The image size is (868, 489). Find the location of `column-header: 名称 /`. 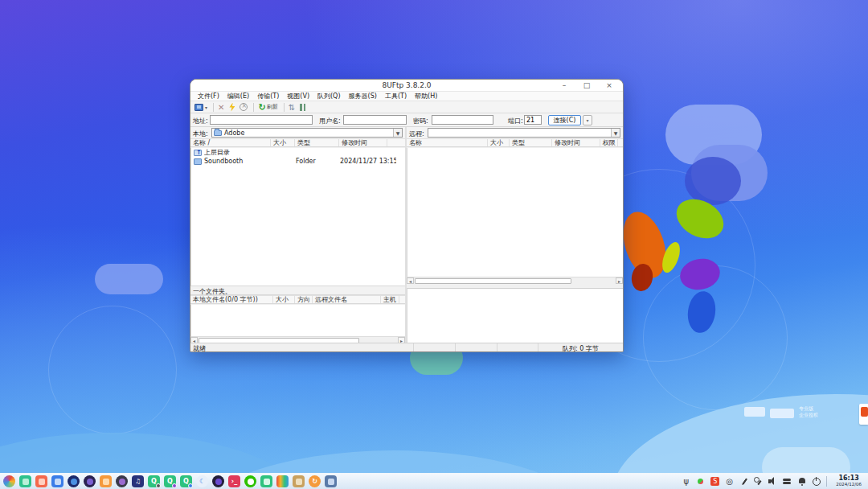

column-header: 名称 / is located at coordinates (231, 143).